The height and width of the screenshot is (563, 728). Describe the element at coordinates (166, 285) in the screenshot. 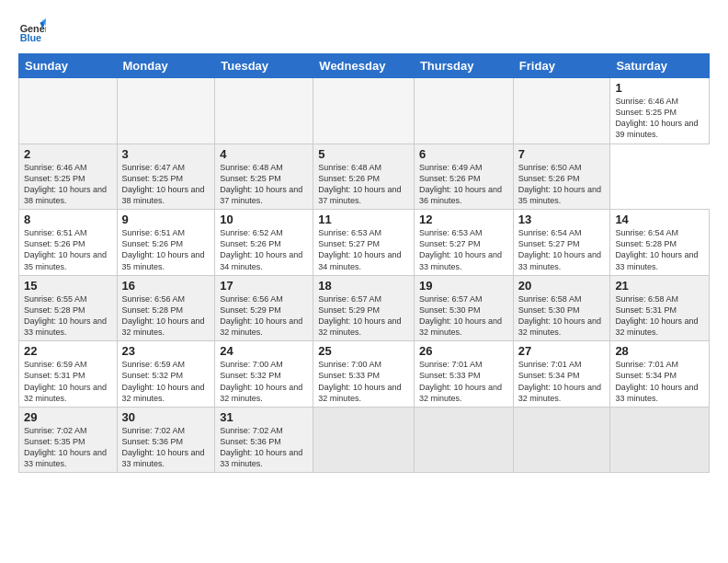

I see `day-number: 16` at that location.